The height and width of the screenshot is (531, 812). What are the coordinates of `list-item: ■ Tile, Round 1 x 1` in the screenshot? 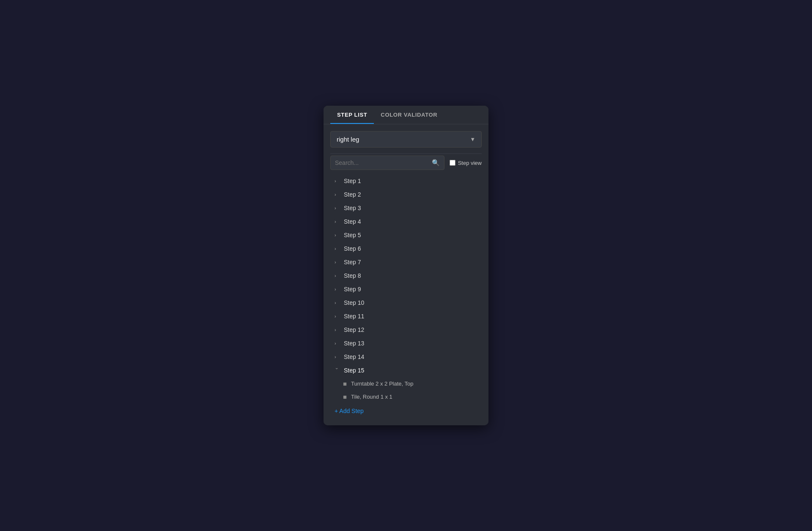 It's located at (406, 397).